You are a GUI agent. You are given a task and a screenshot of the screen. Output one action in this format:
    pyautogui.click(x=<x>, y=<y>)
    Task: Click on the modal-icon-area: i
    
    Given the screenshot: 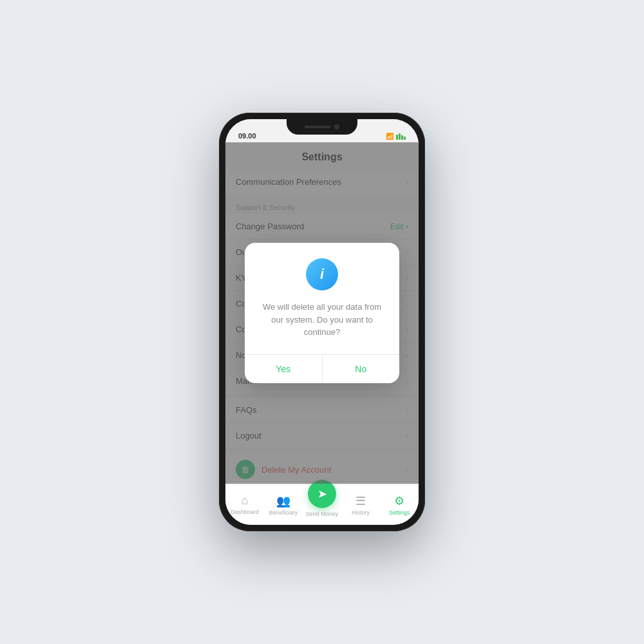 What is the action you would take?
    pyautogui.click(x=322, y=270)
    